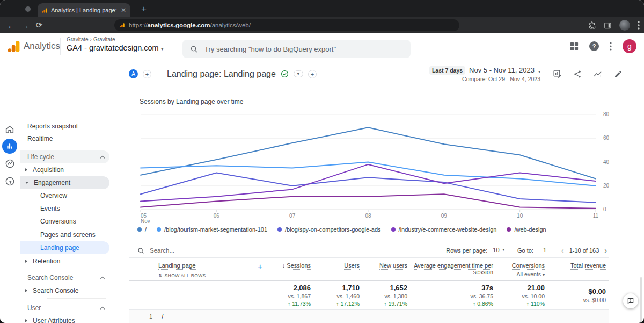 The image size is (644, 323). Describe the element at coordinates (386, 295) in the screenshot. I see `totals-new-users: 1,652vs. 1,380↑ 19.71%` at that location.